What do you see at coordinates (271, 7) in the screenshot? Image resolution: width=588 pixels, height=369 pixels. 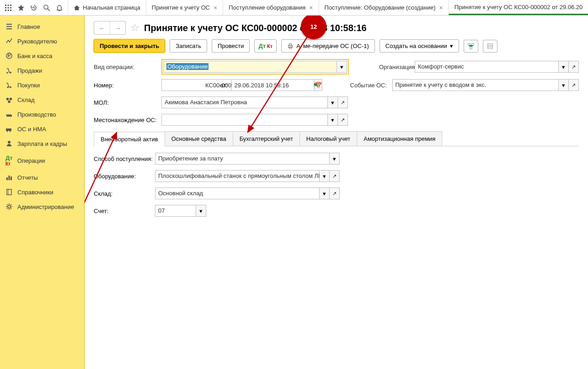 I see `tab-2: Поступление оборудования×` at bounding box center [271, 7].